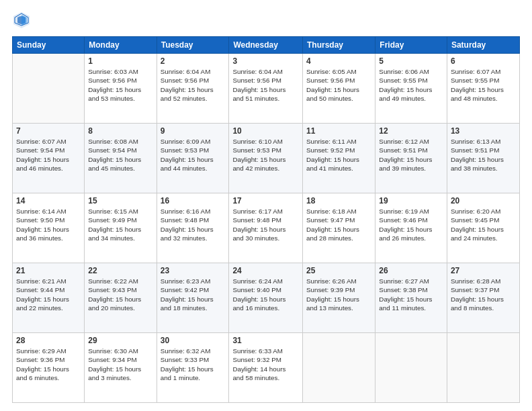 This screenshot has height=411, width=532. I want to click on day-info: Sunrise: 6:03 AM Sunset: 9:56 PM Dayligh…, so click(120, 85).